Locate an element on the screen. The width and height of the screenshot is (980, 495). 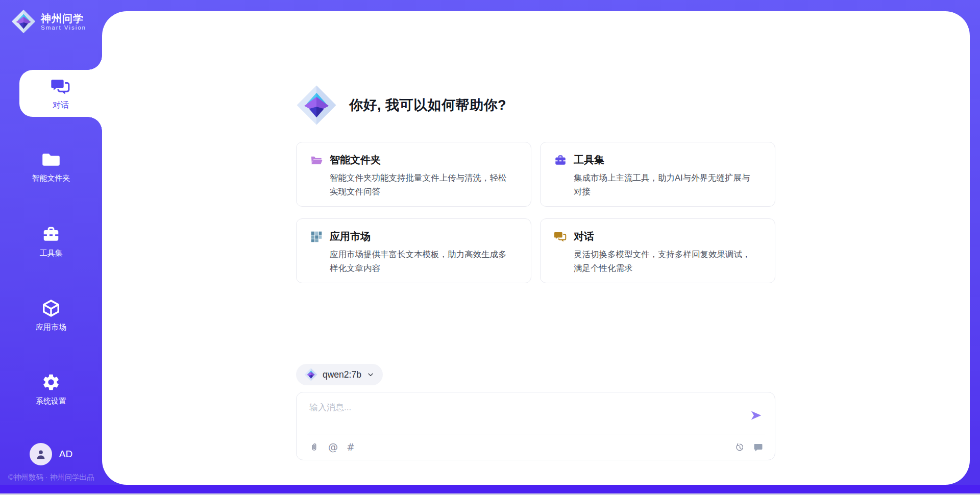
chat-bubble-filled-icon is located at coordinates (758, 447).